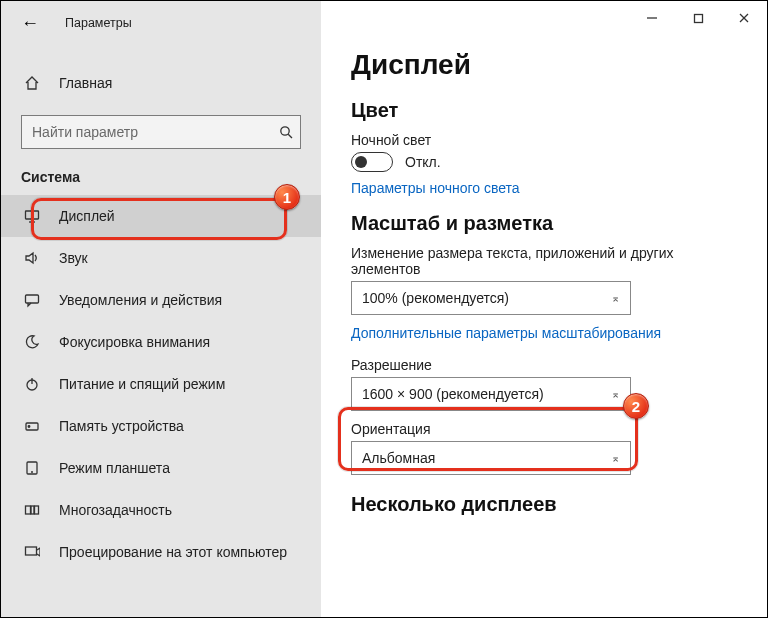 This screenshot has width=768, height=618. Describe the element at coordinates (698, 18) in the screenshot. I see `maximize-button` at that location.